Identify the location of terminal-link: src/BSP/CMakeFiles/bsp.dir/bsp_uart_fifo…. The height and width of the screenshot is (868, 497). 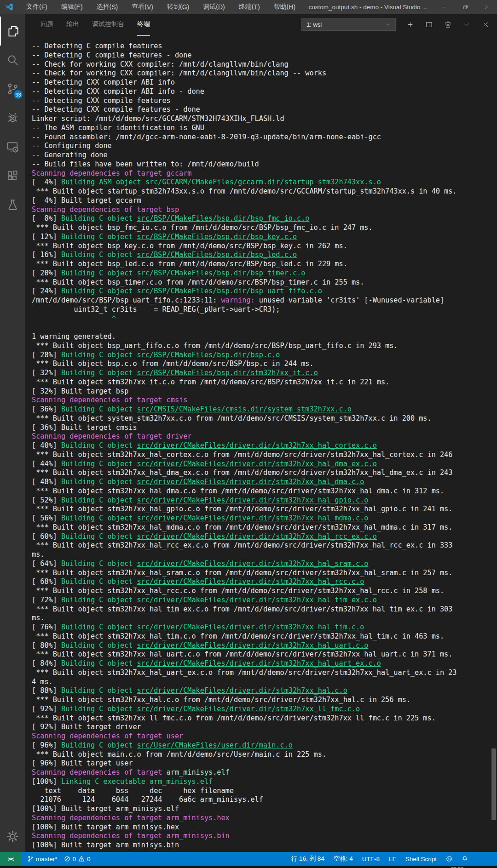
(230, 291).